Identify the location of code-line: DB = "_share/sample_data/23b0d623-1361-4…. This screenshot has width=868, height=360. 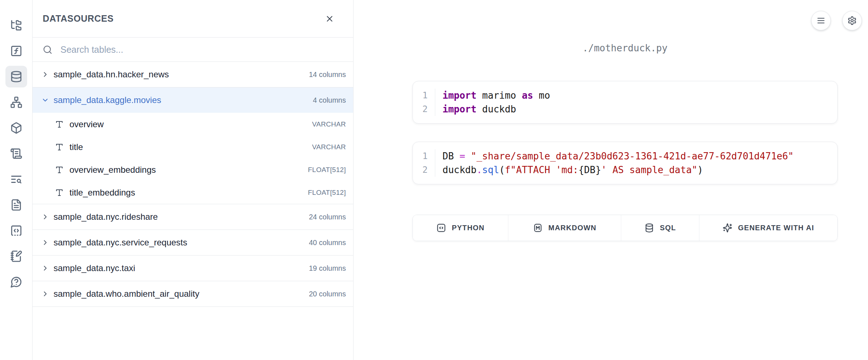
(618, 156).